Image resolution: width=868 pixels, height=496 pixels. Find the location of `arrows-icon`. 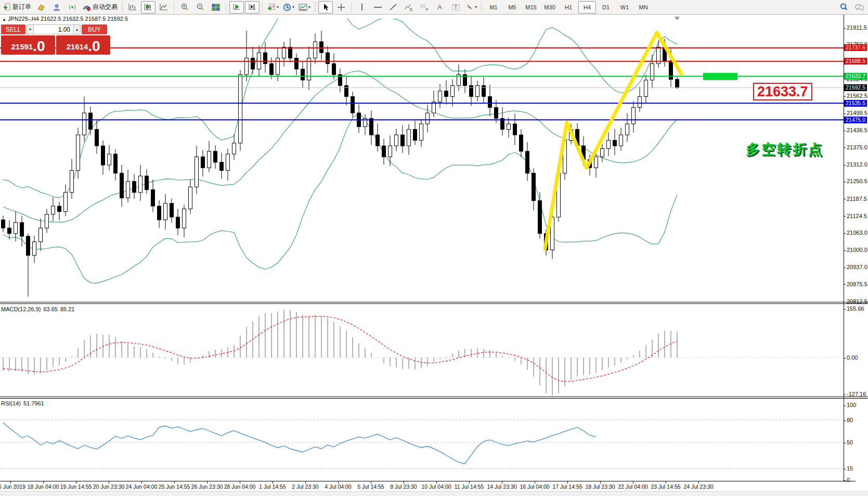

arrows-icon is located at coordinates (470, 7).